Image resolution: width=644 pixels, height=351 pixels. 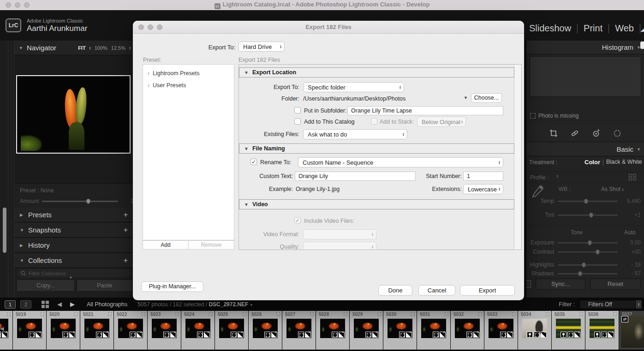 I want to click on copy-button: Copy..., so click(x=46, y=286).